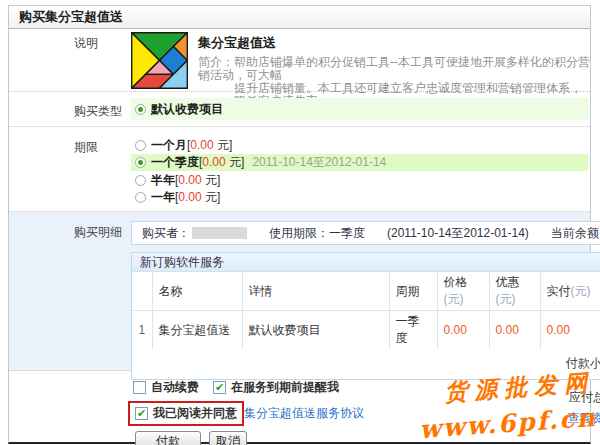 Image resolution: width=600 pixels, height=445 pixels. What do you see at coordinates (140, 388) in the screenshot?
I see `auto-renew-checkbox` at bounding box center [140, 388].